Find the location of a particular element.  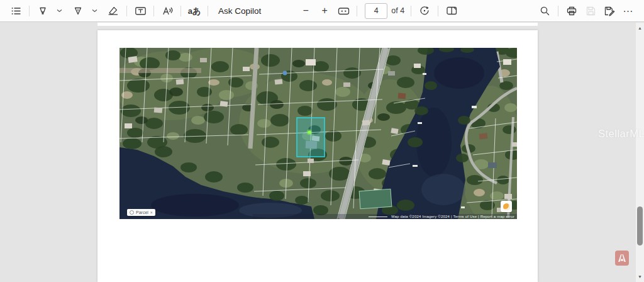

zoom-in-button: + is located at coordinates (325, 11).